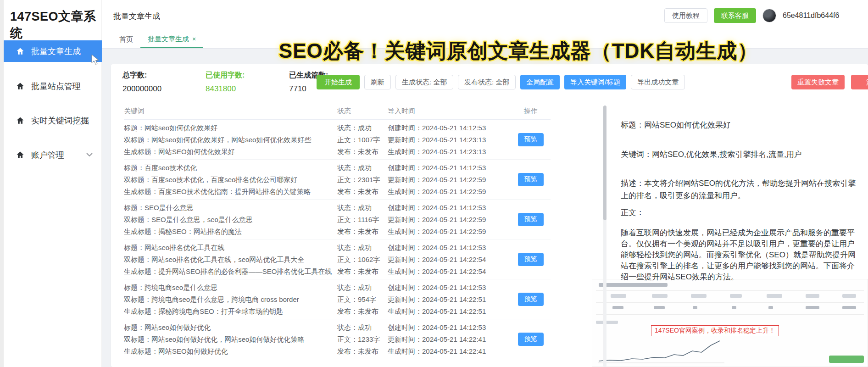  What do you see at coordinates (2, 184) in the screenshot?
I see `window-edge` at bounding box center [2, 184].